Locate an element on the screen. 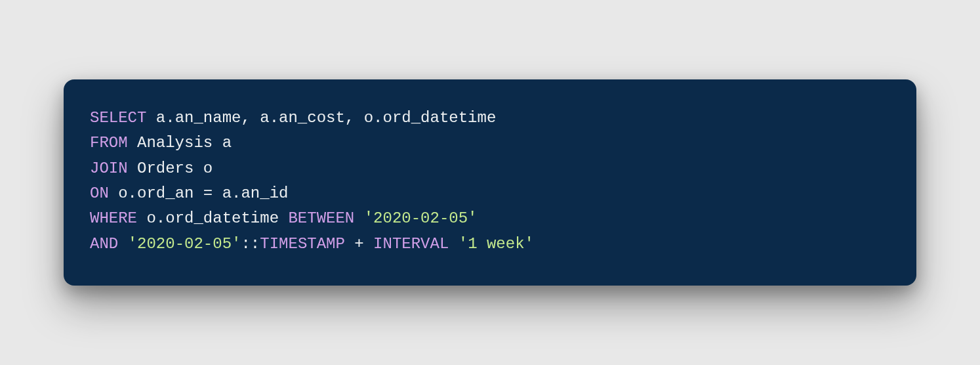 This screenshot has height=365, width=980. keyword-on: ON is located at coordinates (100, 193).